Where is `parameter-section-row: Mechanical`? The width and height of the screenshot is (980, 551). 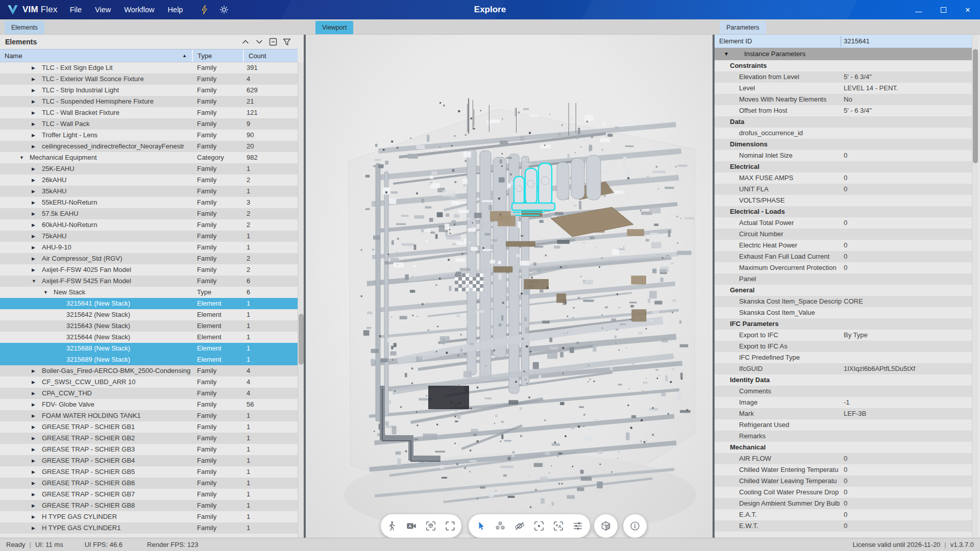 parameter-section-row: Mechanical is located at coordinates (843, 447).